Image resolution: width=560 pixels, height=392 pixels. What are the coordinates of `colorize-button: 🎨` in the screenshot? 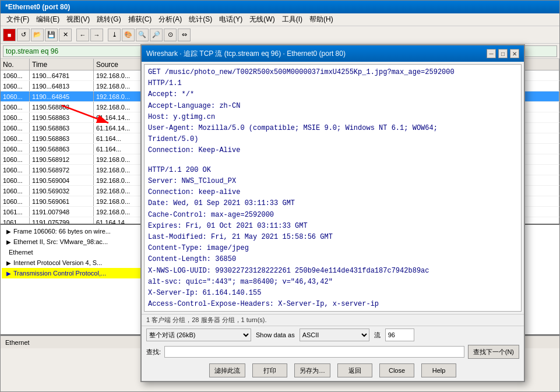 It's located at (128, 35).